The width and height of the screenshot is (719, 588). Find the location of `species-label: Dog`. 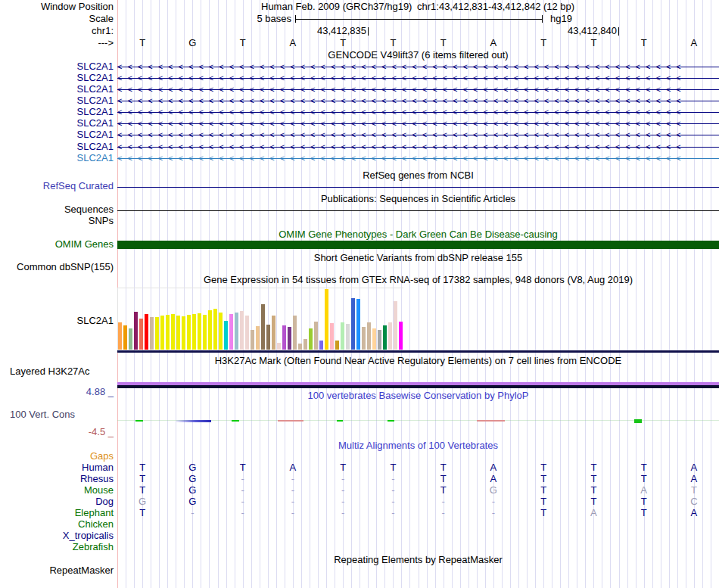

species-label: Dog is located at coordinates (57, 502).